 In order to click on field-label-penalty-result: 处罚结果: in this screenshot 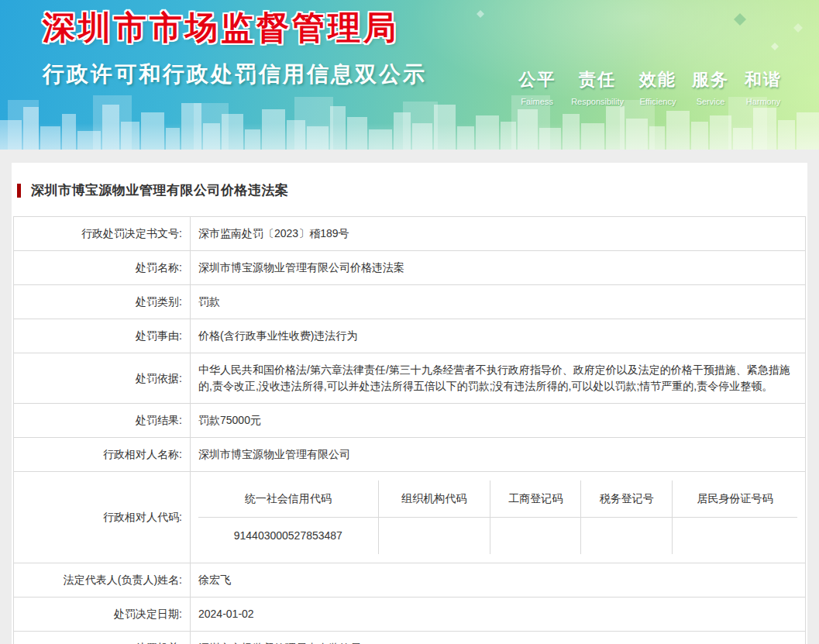, I will do `click(102, 421)`.